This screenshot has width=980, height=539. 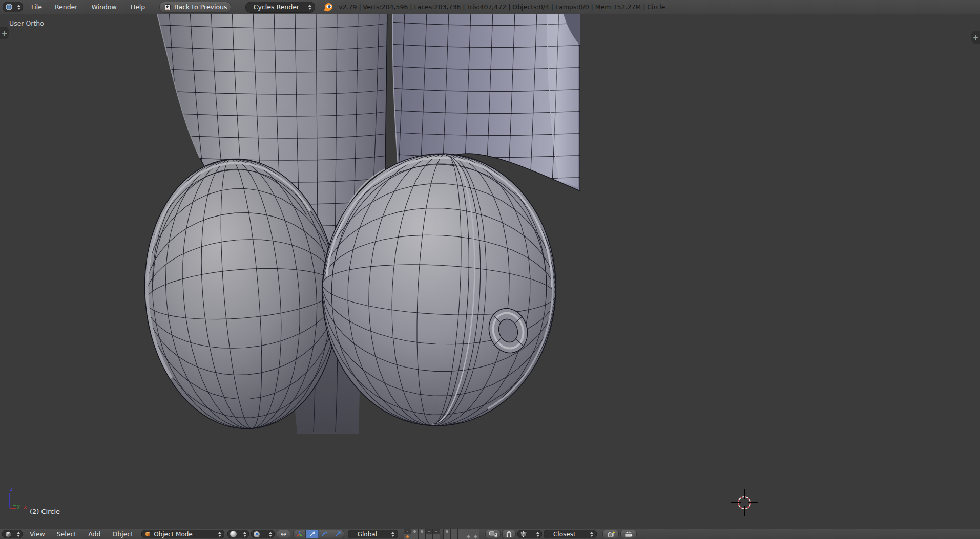 I want to click on 3dview-editor-icon, so click(x=8, y=534).